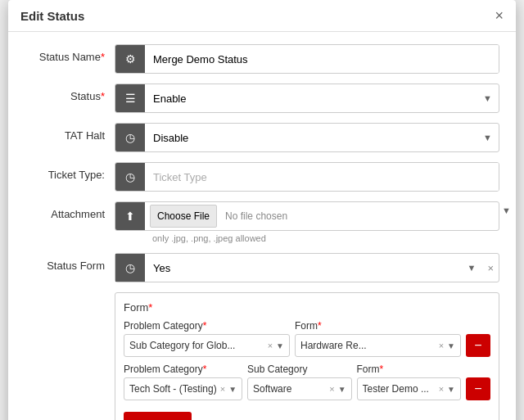  Describe the element at coordinates (307, 339) in the screenshot. I see `form-sub-row-1: Problem Category* Sub Category for Glob.…` at that location.